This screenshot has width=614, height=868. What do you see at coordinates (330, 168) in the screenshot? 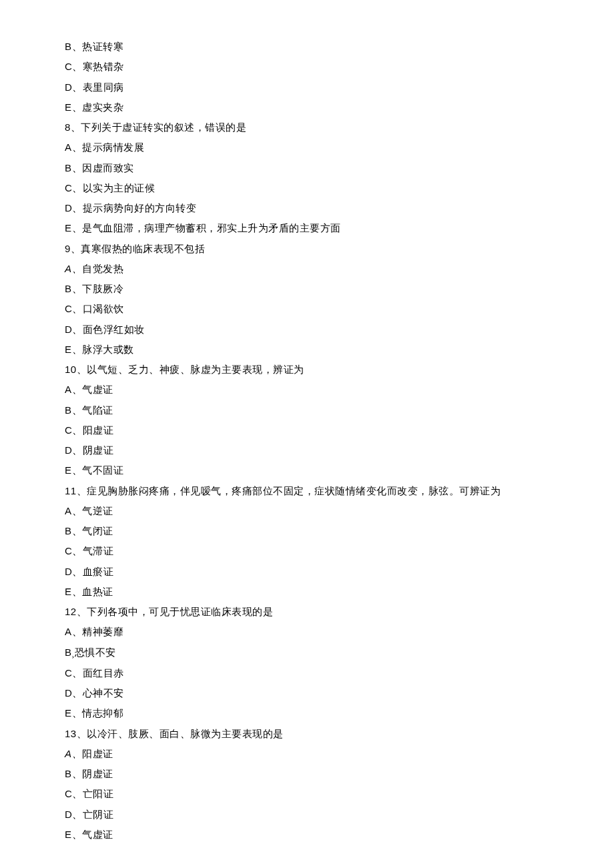
I see `text-line-q8-b: B、因虚而致实` at bounding box center [330, 168].